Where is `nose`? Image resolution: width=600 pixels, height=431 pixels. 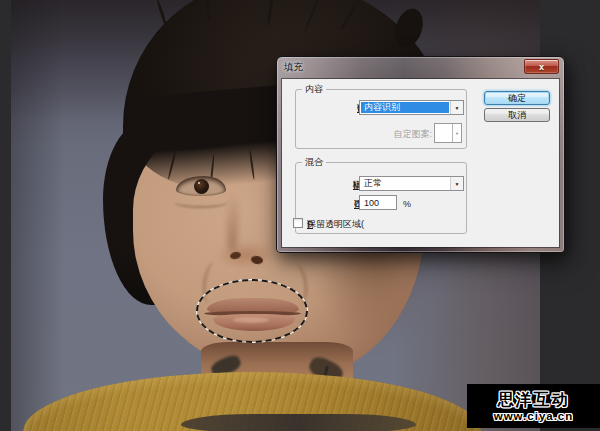 nose is located at coordinates (245, 255).